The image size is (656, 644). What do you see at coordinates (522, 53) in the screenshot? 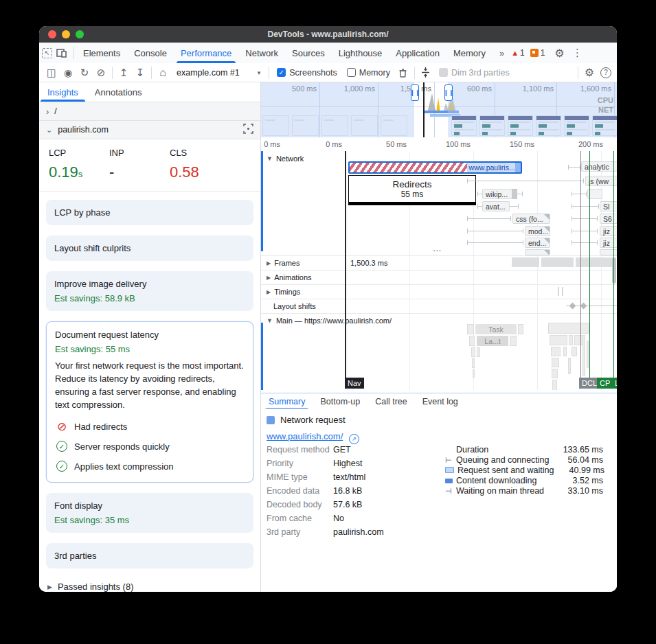
I see `warning-count: 1` at bounding box center [522, 53].